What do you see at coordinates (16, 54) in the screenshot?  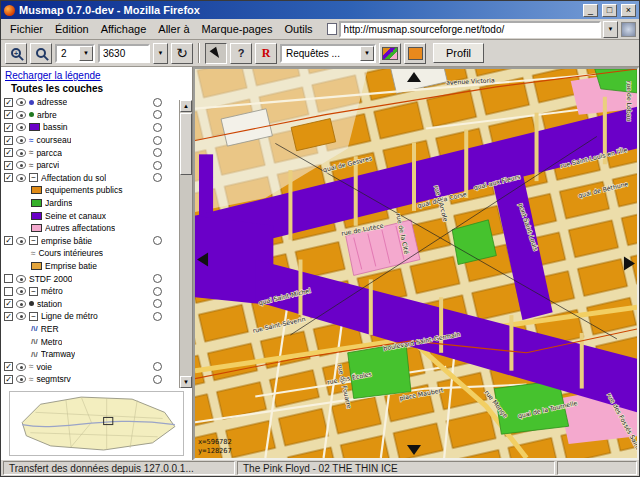 I see `zoom-in-button: +` at bounding box center [16, 54].